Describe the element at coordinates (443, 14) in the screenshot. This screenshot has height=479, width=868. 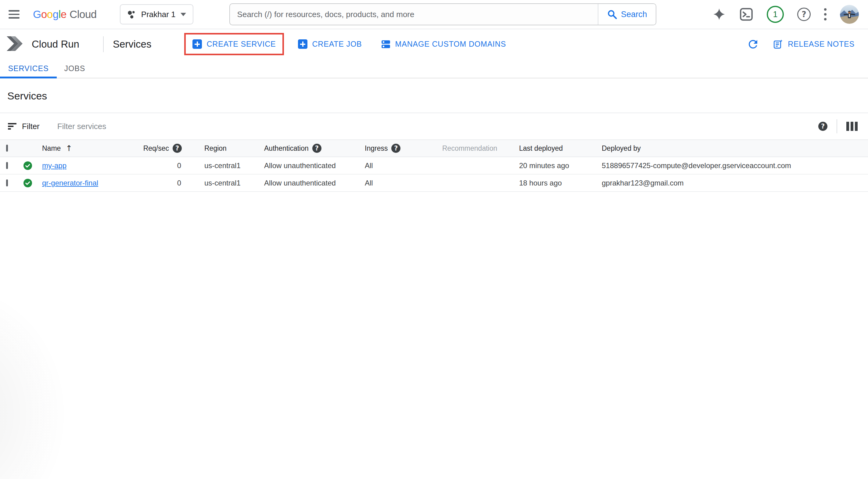
I see `search-bar: Search` at that location.